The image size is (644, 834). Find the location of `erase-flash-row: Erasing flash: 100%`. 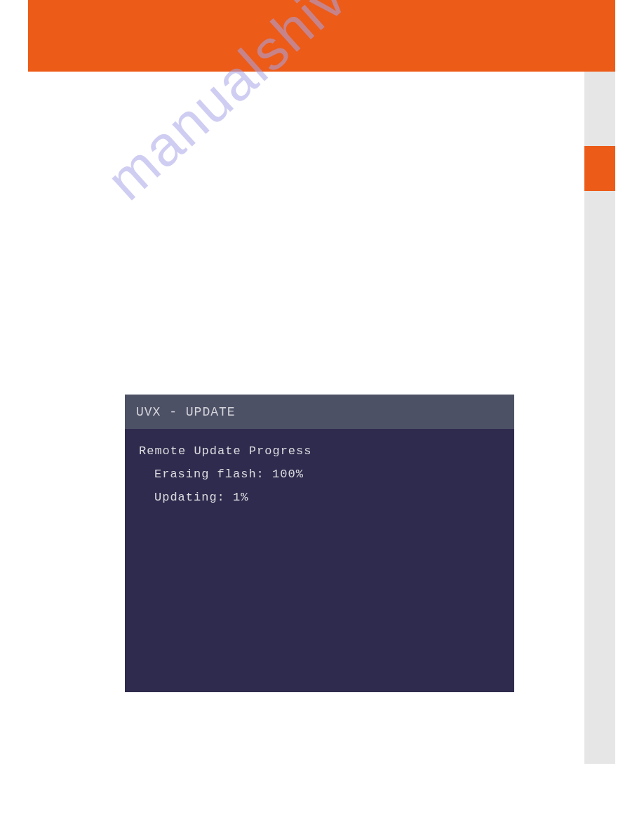

erase-flash-row: Erasing flash: 100% is located at coordinates (320, 475).